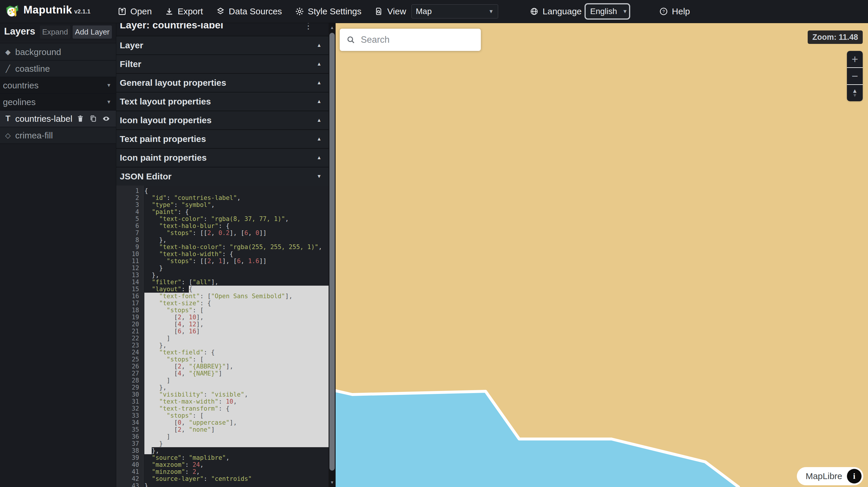  I want to click on compass-button: ▲ ▼, so click(855, 93).